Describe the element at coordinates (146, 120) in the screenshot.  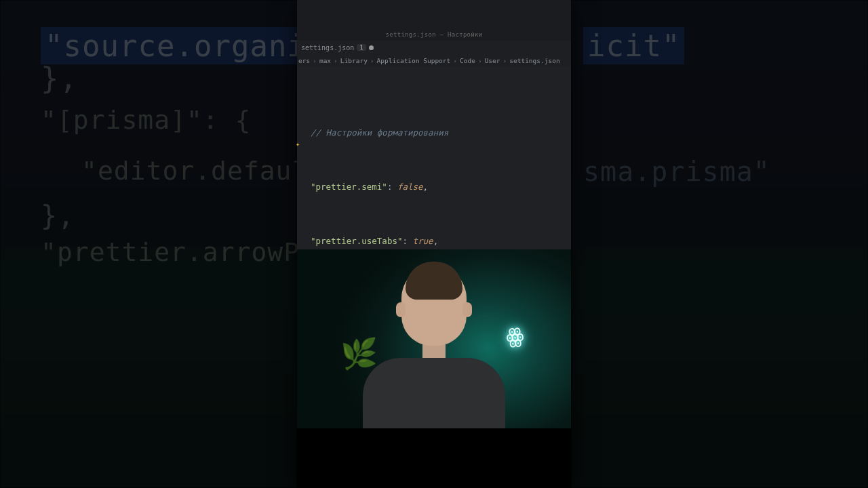
I see `ghost-code-line: "[prisma]": {` at that location.